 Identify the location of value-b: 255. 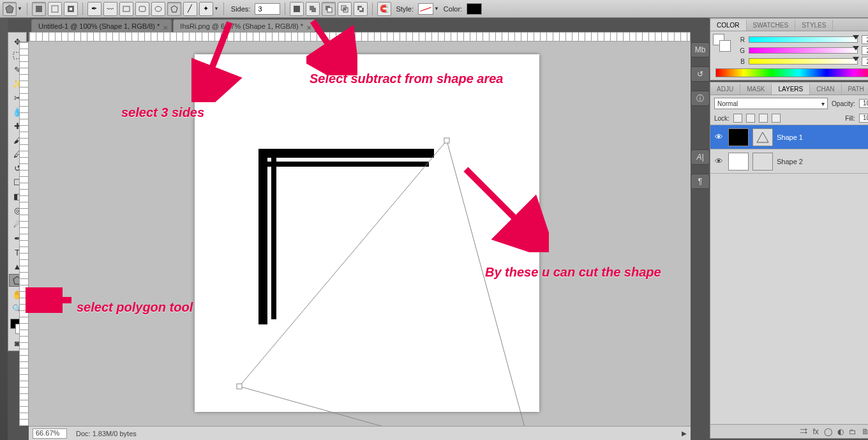
(865, 61).